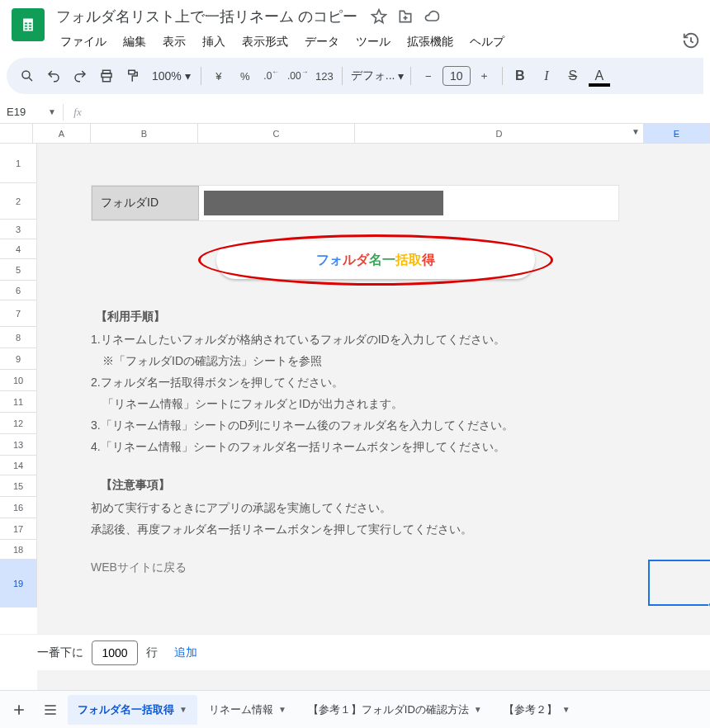 Image resolution: width=710 pixels, height=728 pixels. I want to click on row-7: 7, so click(18, 314).